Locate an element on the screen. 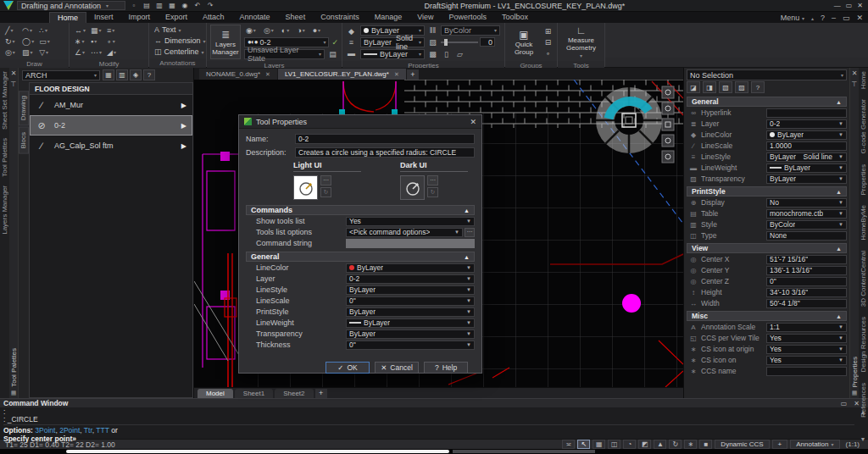 This screenshot has height=454, width=868. fillet-icon: ◢▾ is located at coordinates (112, 53).